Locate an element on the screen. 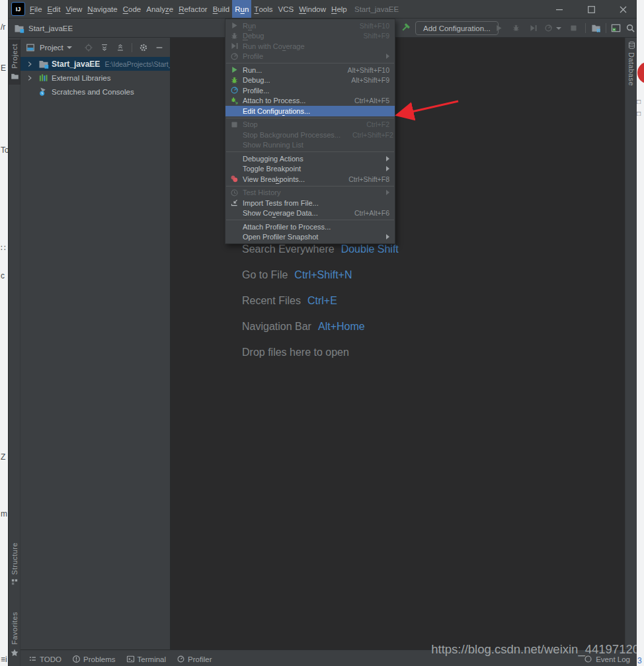 The width and height of the screenshot is (644, 666). stop-icon is located at coordinates (234, 124).